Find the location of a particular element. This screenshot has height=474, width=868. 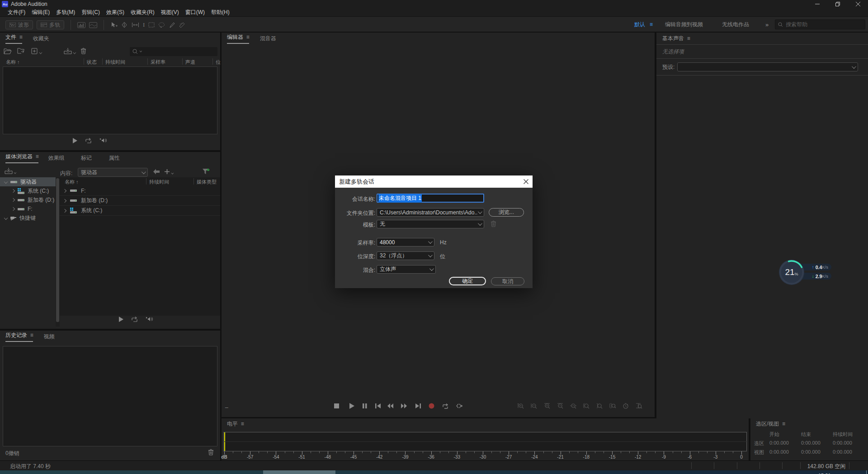

editor-panel-menu-icon: ≡ is located at coordinates (248, 37).